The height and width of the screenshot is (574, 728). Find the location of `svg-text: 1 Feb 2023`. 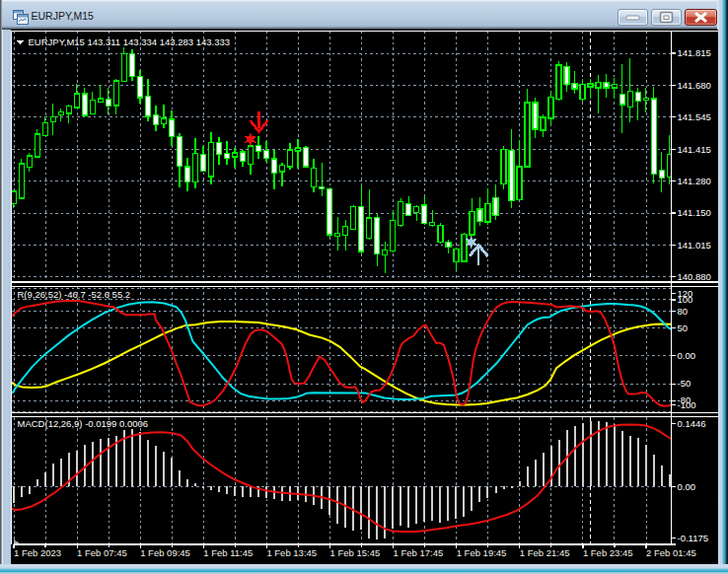

svg-text: 1 Feb 2023 is located at coordinates (37, 552).